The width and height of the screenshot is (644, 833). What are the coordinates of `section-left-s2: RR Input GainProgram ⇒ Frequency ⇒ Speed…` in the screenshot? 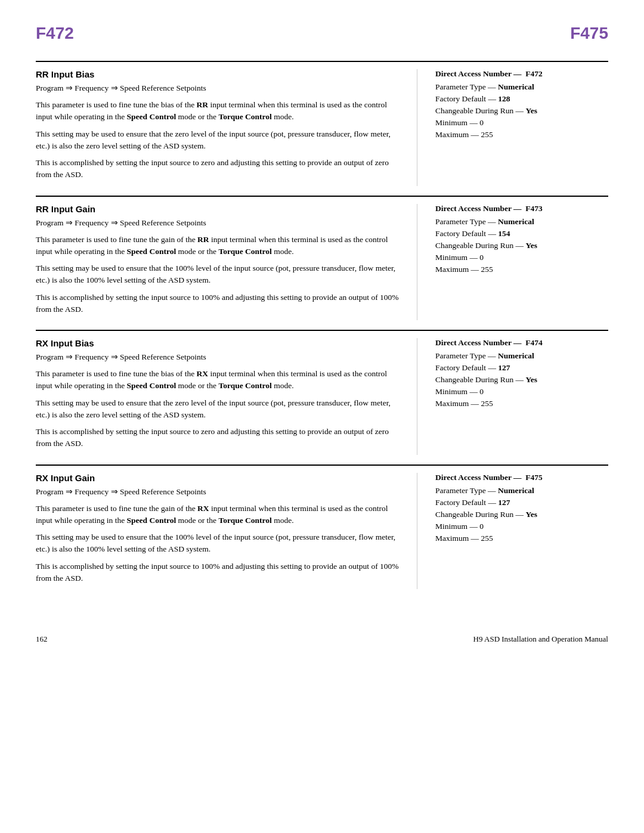 It's located at (227, 262).